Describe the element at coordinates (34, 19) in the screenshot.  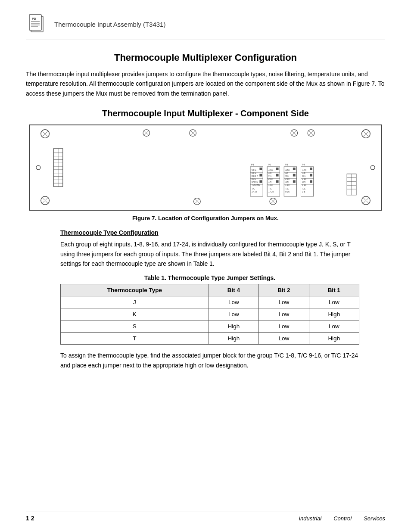
I see `svg-text: PD` at that location.